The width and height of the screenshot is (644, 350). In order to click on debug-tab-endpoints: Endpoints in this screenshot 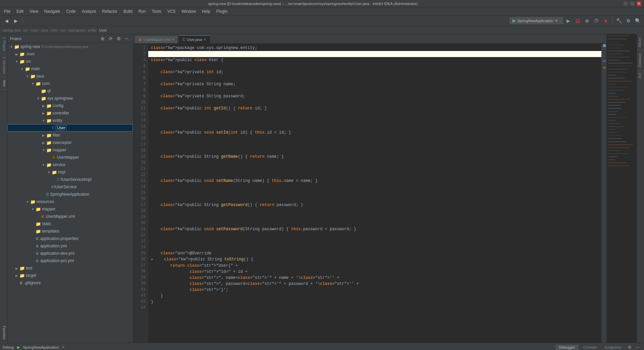, I will do `click(613, 347)`.